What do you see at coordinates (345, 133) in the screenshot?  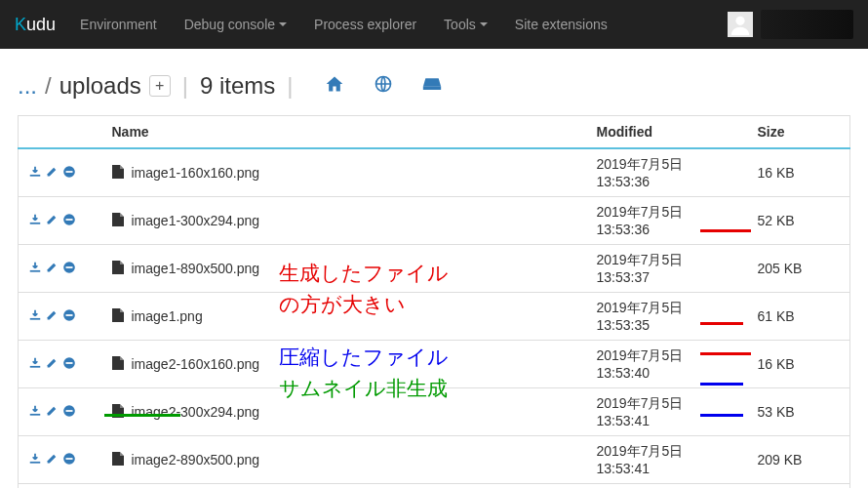 I see `col-name: Name` at bounding box center [345, 133].